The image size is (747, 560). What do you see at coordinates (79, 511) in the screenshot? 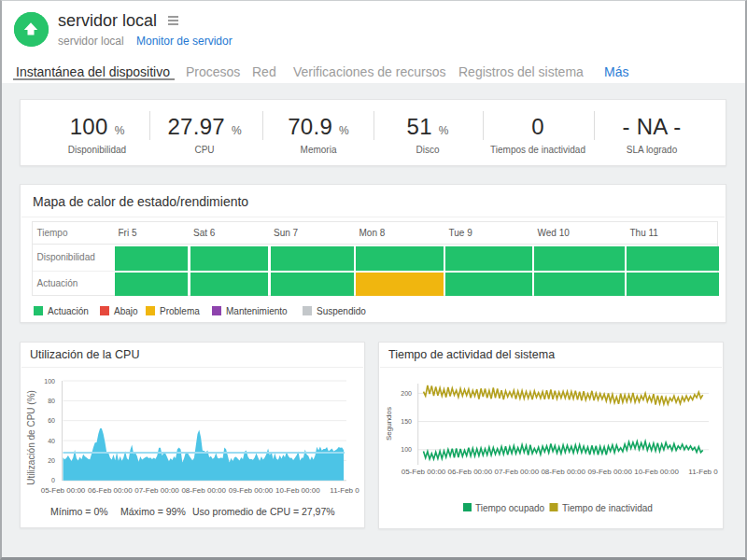
I see `svg-text: Mínimo = 0%` at bounding box center [79, 511].